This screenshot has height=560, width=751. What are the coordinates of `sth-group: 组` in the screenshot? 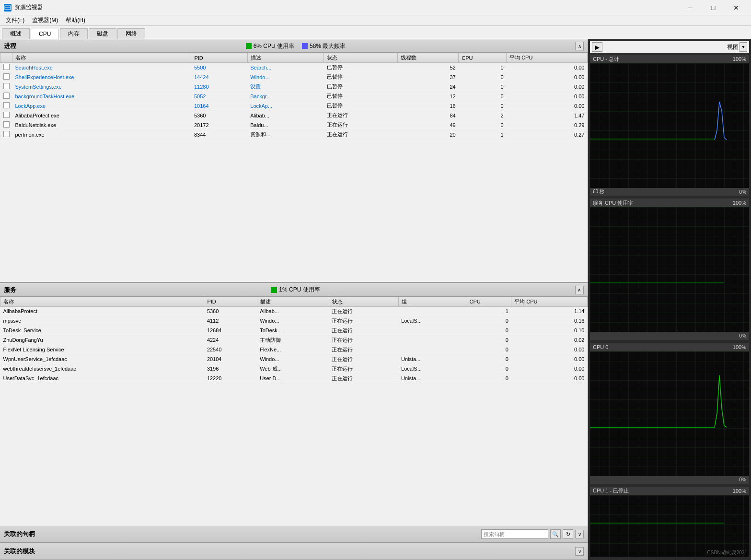 It's located at (432, 302).